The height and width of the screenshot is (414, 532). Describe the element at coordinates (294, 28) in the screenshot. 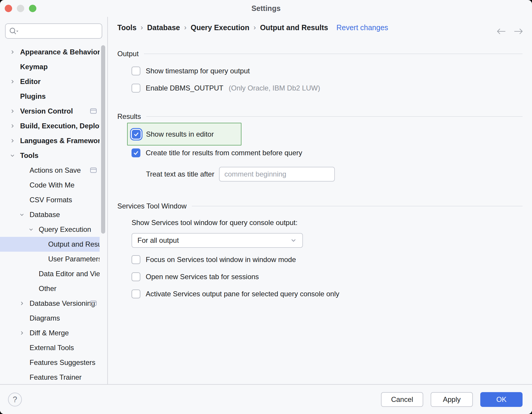

I see `breadcrumb-item-output-and-results: Output and Results` at that location.